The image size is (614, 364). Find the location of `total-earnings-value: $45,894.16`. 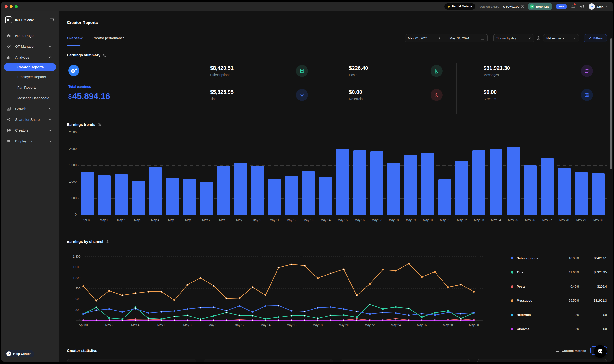

total-earnings-value: $45,894.16 is located at coordinates (126, 96).